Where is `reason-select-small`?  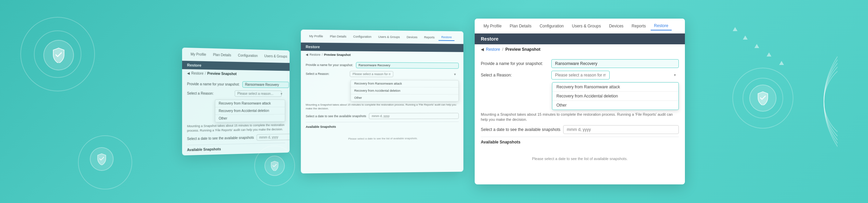
reason-select-small is located at coordinates (258, 93).